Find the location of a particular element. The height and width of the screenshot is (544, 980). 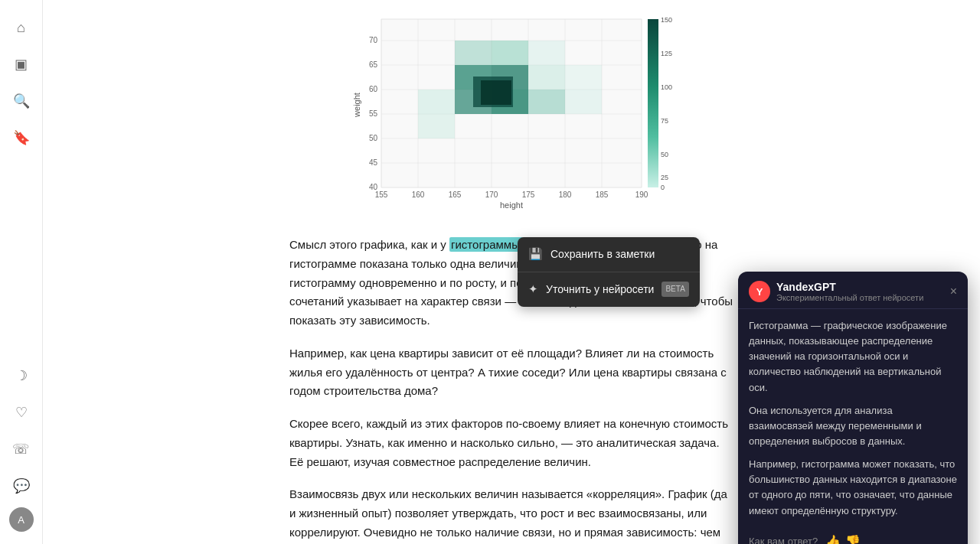

thumbs-up-button: 👍 is located at coordinates (833, 539).